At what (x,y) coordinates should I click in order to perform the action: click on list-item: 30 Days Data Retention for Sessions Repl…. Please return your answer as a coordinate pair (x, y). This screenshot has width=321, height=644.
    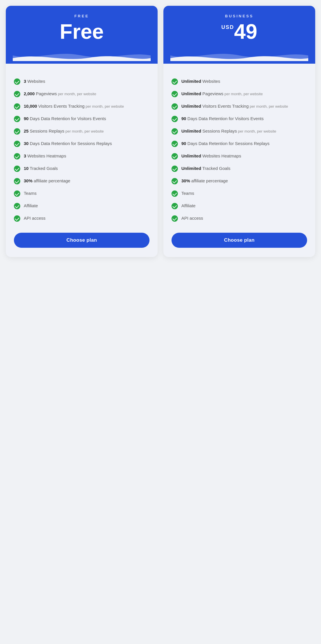
    Looking at the image, I should click on (82, 144).